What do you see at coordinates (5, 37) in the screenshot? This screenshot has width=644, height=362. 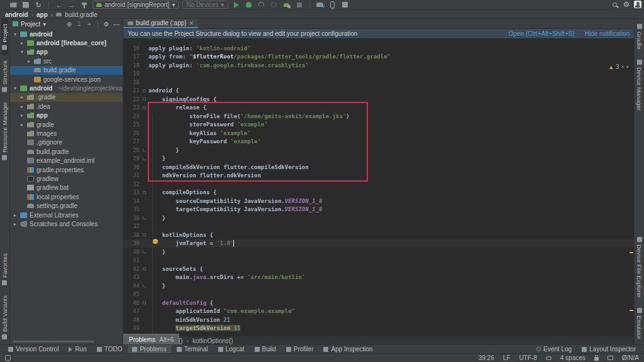 I see `tool-strip-button-project: Project` at bounding box center [5, 37].